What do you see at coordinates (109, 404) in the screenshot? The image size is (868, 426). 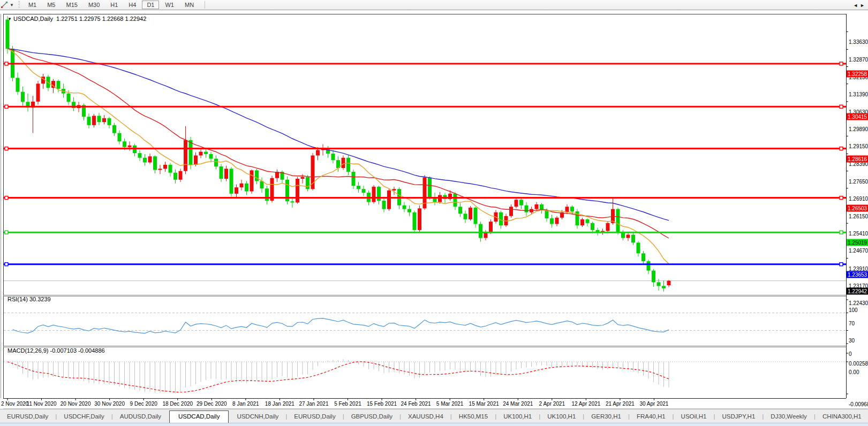 I see `date-axis-tick: 30 Nov 2020` at bounding box center [109, 404].